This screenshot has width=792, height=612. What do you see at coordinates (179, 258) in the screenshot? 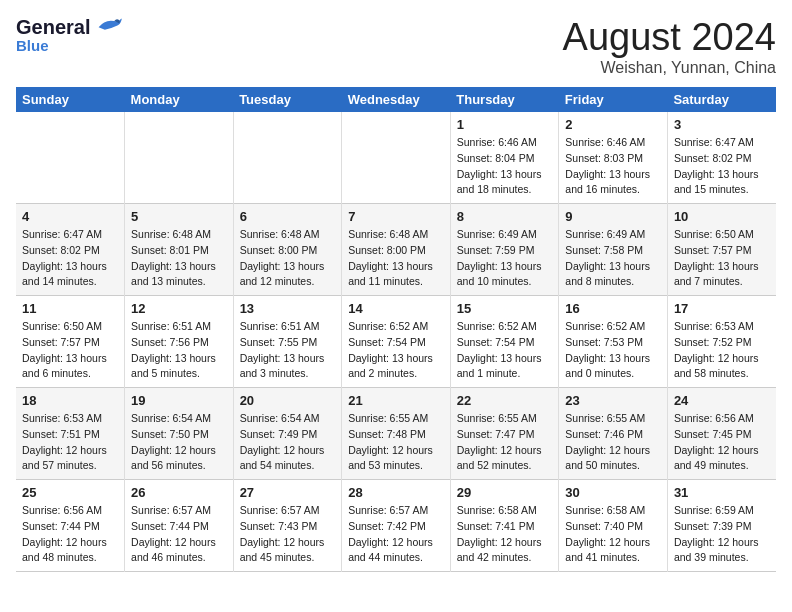
I see `day-info: Sunrise: 6:48 AMSunset: 8:01 PMDaylight:…` at bounding box center [179, 258].